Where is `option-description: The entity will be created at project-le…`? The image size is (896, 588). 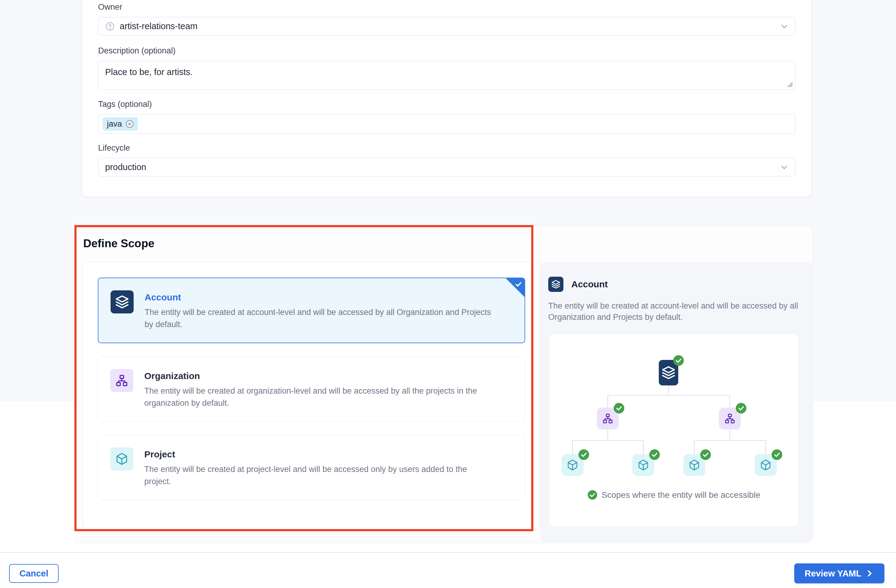
option-description: The entity will be created at project-le… is located at coordinates (306, 475).